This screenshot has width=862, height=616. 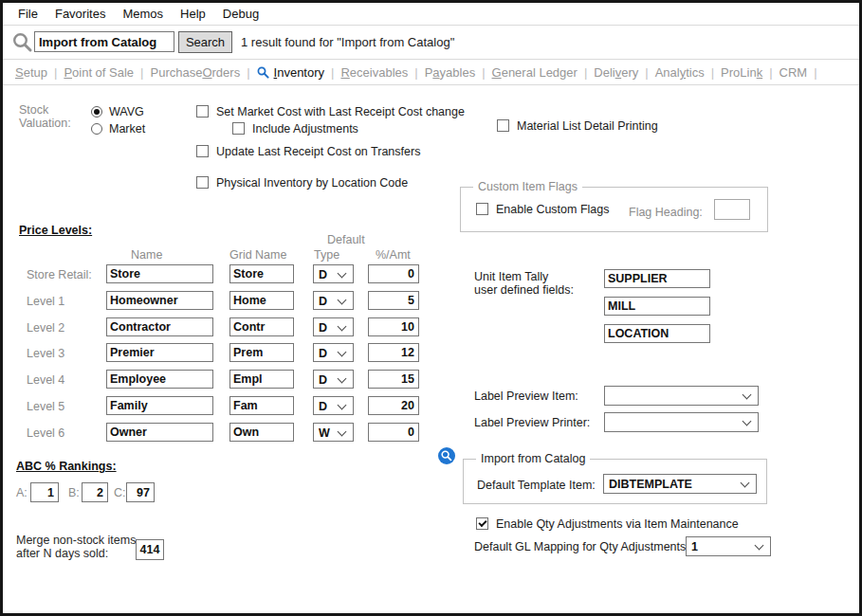 I want to click on price-type-dropdown-store-retail: D, so click(x=334, y=274).